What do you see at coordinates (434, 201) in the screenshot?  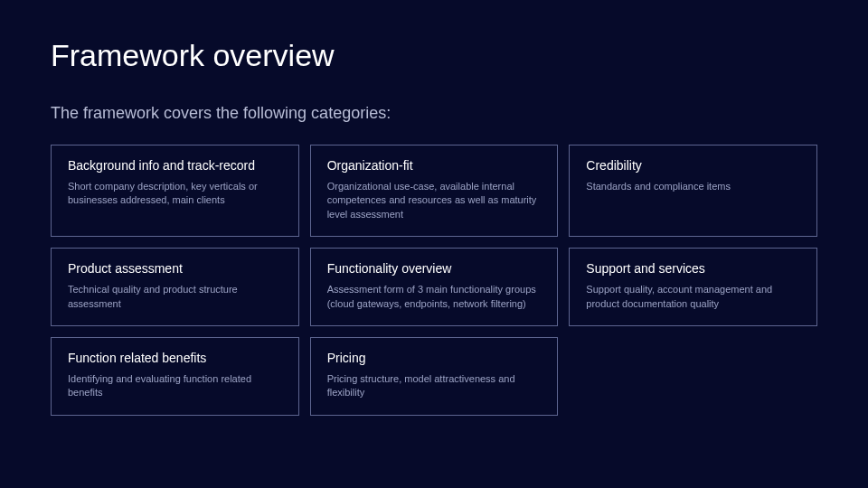 I see `card-desc: Organizational use-case, available inter…` at bounding box center [434, 201].